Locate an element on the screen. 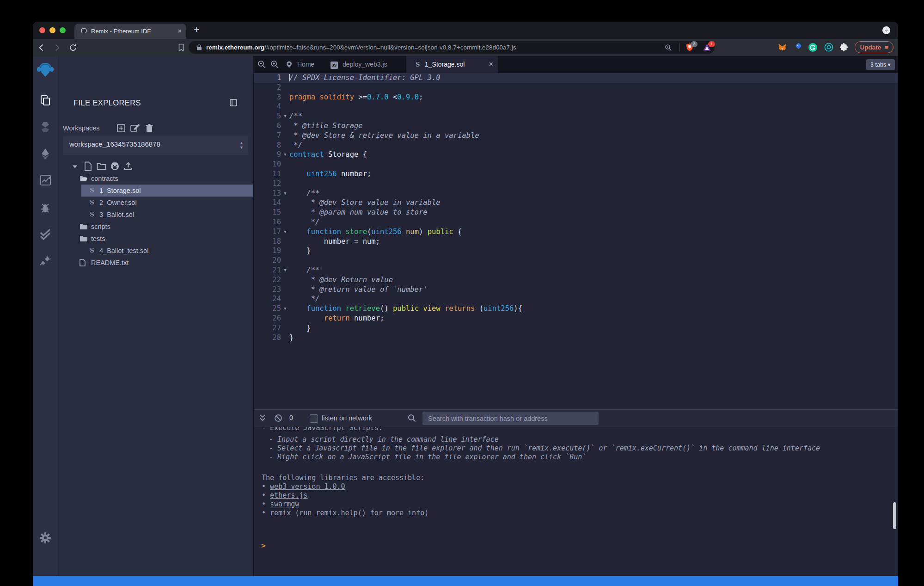 This screenshot has height=586, width=924. tree-item-4_Ballot_test.sol: S4_Ballot_test.sol is located at coordinates (156, 251).